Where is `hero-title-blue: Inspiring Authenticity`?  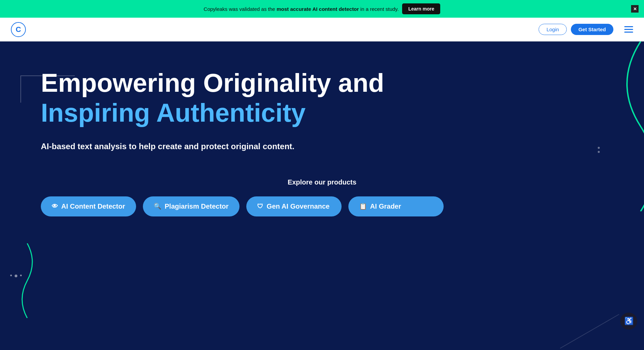
hero-title-blue: Inspiring Authenticity is located at coordinates (173, 113).